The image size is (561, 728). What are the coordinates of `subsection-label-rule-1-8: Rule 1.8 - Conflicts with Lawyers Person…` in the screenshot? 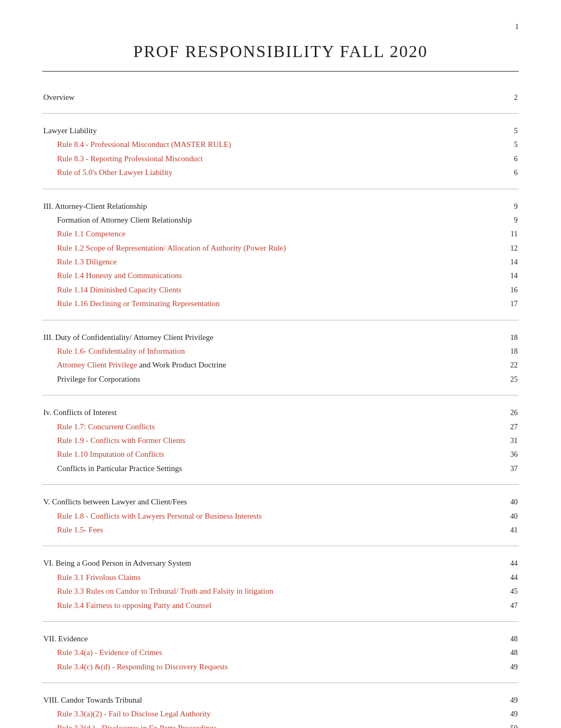 It's located at (279, 516).